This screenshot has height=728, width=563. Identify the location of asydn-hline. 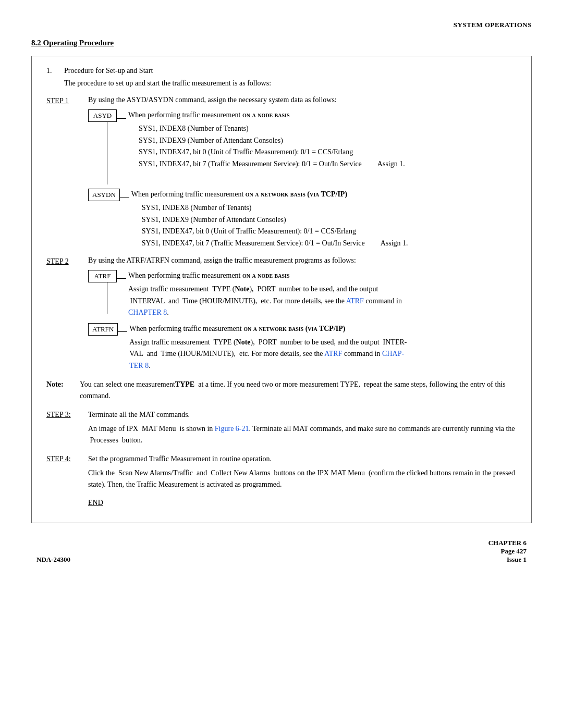
(125, 198).